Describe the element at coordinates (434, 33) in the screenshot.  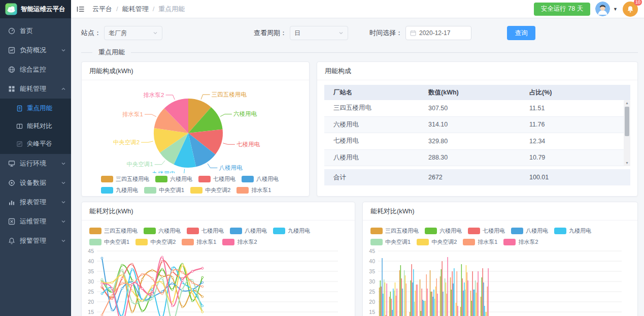
I see `date-value: 2020-12-17` at that location.